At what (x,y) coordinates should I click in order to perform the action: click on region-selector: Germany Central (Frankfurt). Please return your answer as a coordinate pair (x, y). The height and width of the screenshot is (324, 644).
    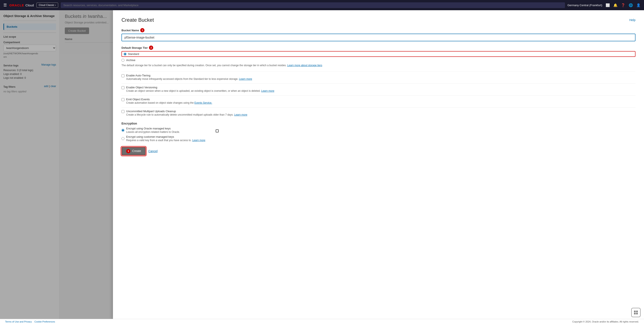
    Looking at the image, I should click on (585, 5).